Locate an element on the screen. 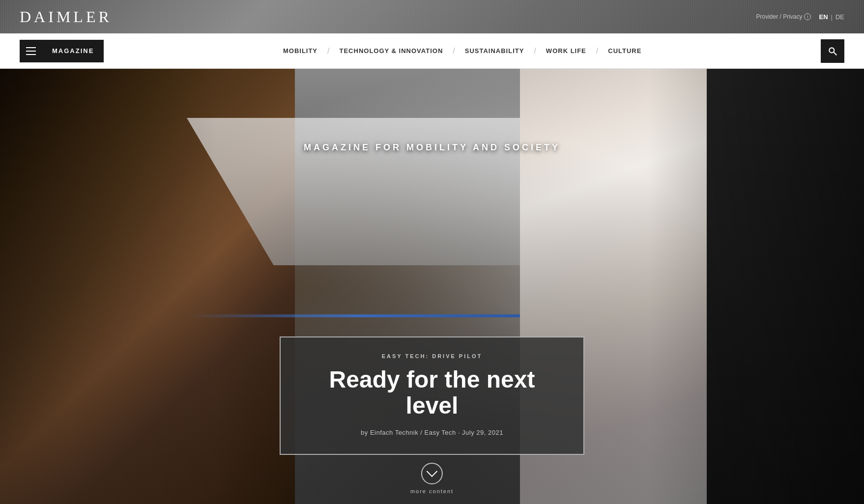 The height and width of the screenshot is (504, 864). lang-de: DE is located at coordinates (840, 17).